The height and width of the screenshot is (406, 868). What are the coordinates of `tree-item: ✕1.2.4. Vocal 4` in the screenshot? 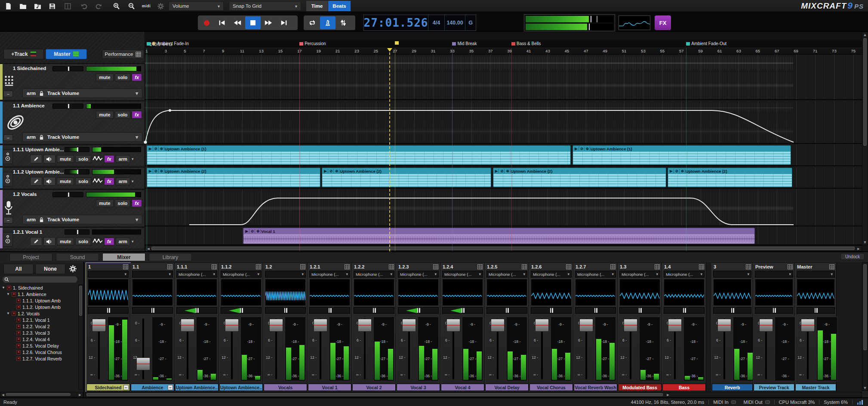 It's located at (40, 339).